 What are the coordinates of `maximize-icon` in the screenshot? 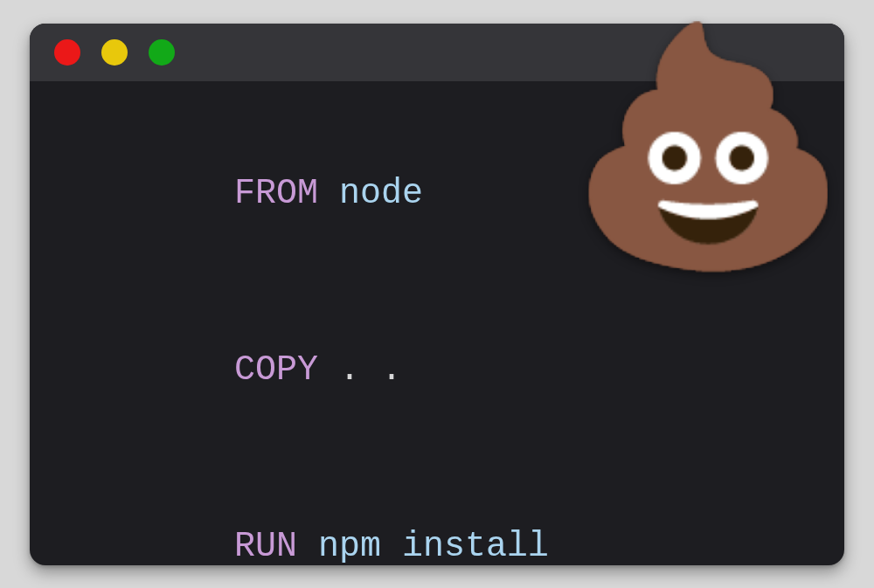 It's located at (162, 52).